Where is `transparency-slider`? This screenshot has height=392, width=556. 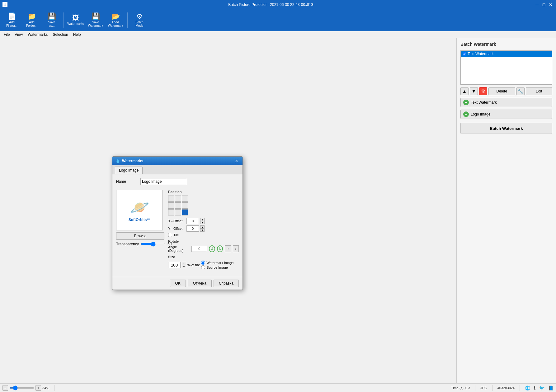
transparency-slider is located at coordinates (153, 244).